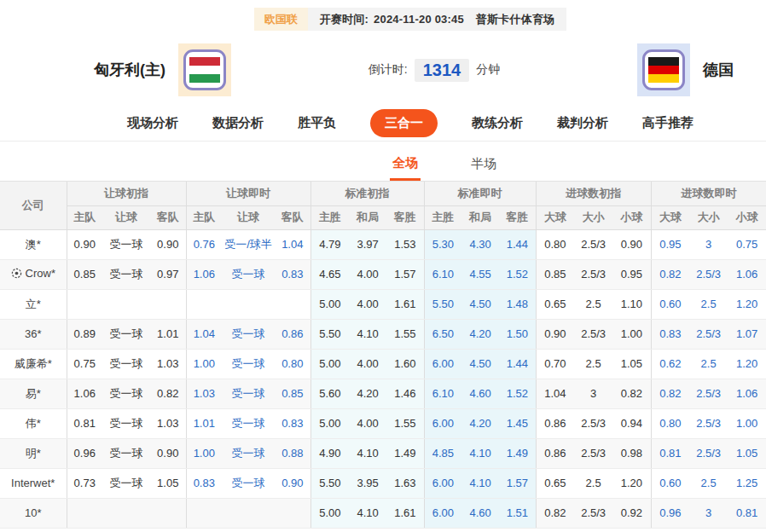  Describe the element at coordinates (405, 168) in the screenshot. I see `period-tab-1: 全场` at that location.